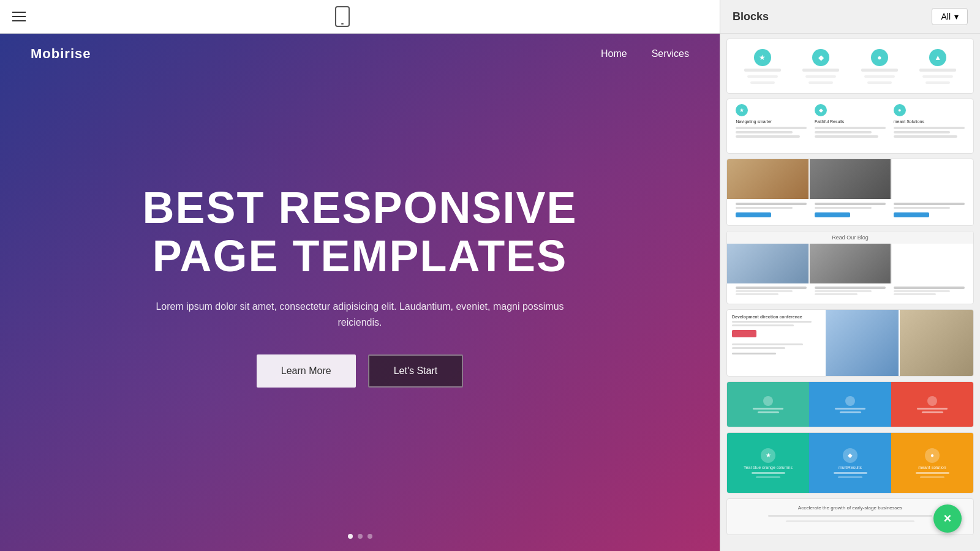 This screenshot has width=980, height=551. What do you see at coordinates (850, 121) in the screenshot?
I see `block2-col2: ◆ Faithful Results` at bounding box center [850, 121].